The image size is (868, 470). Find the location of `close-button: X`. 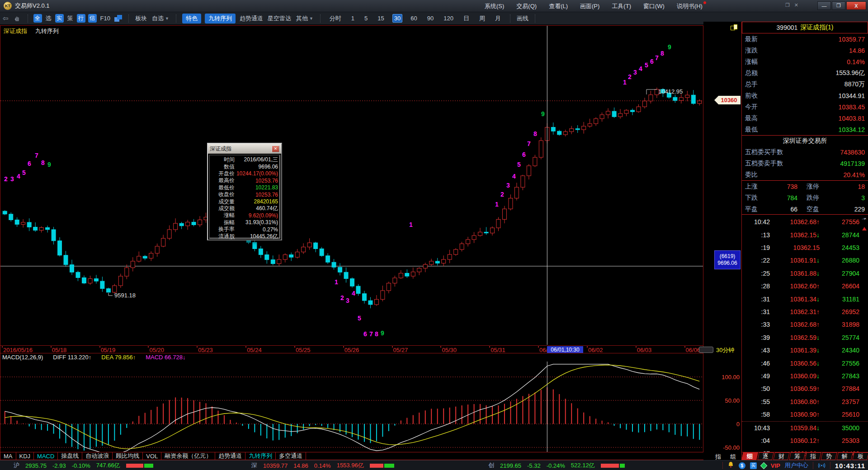

close-button: X is located at coordinates (856, 5).